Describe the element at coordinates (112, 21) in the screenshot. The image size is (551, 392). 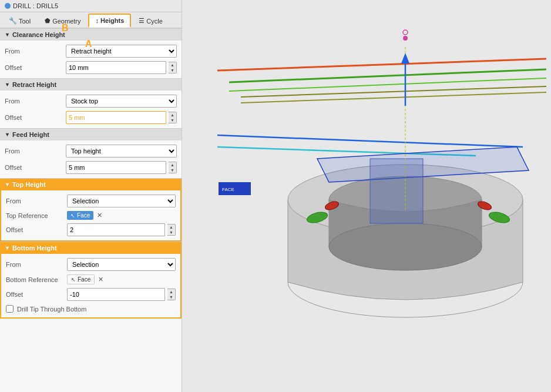
I see `tab-heights-label: Heights` at that location.